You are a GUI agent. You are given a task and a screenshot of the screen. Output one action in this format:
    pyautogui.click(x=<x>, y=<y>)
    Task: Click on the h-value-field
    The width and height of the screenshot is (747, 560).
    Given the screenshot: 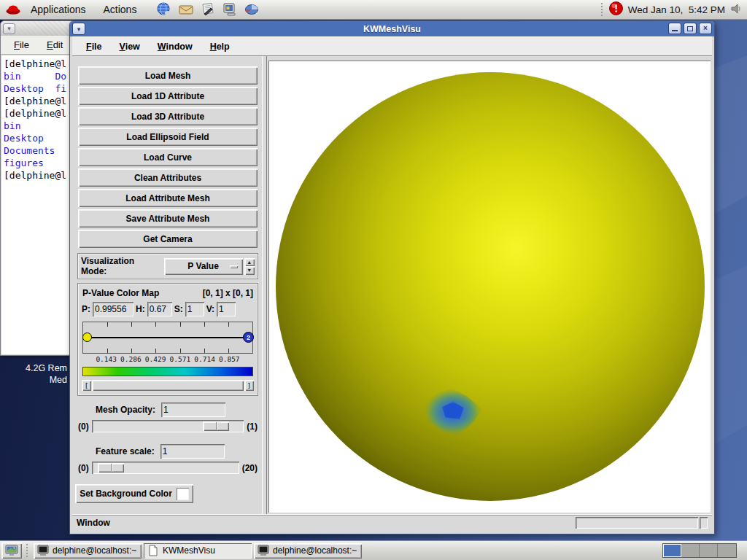 What is the action you would take?
    pyautogui.click(x=160, y=309)
    